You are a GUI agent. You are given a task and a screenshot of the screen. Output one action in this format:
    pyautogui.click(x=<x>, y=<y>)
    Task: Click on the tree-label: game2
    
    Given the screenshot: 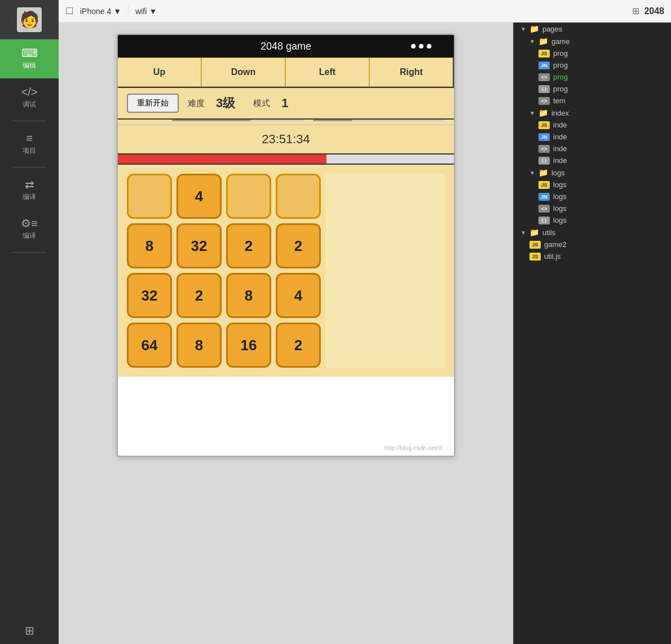 What is the action you would take?
    pyautogui.click(x=608, y=245)
    